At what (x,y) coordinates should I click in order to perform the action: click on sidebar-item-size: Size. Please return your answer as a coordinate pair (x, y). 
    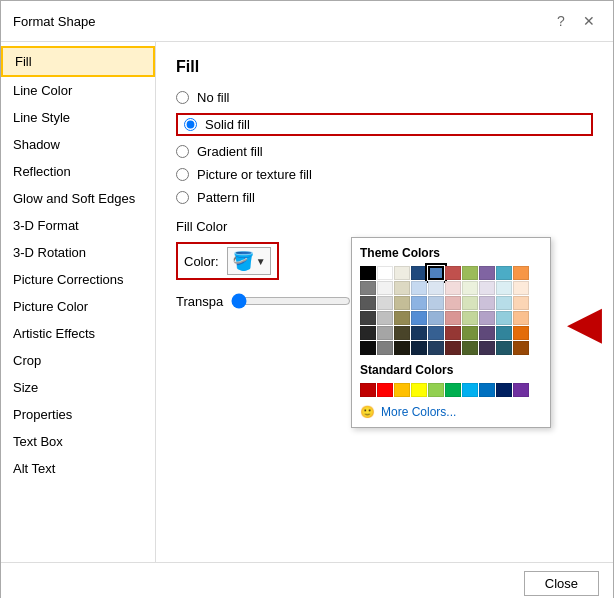
    Looking at the image, I should click on (78, 388).